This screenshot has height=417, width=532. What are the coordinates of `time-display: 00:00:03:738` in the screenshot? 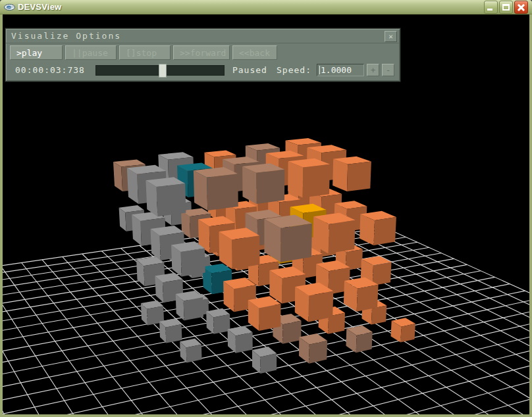 It's located at (50, 70).